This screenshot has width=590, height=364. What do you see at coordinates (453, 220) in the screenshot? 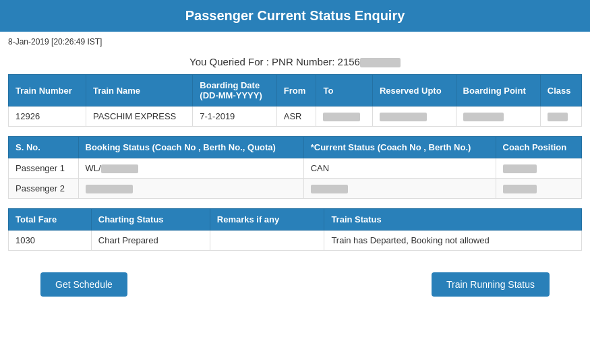
I see `col-train-status: Train Status` at bounding box center [453, 220].